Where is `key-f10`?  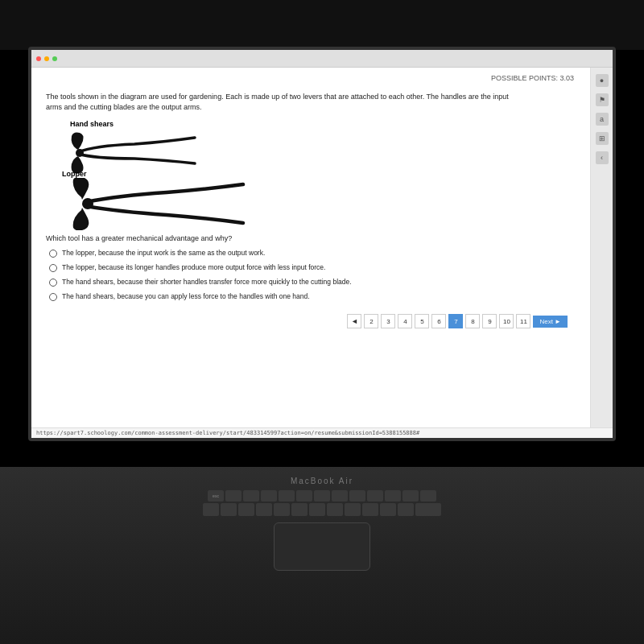
key-f10 is located at coordinates (393, 496).